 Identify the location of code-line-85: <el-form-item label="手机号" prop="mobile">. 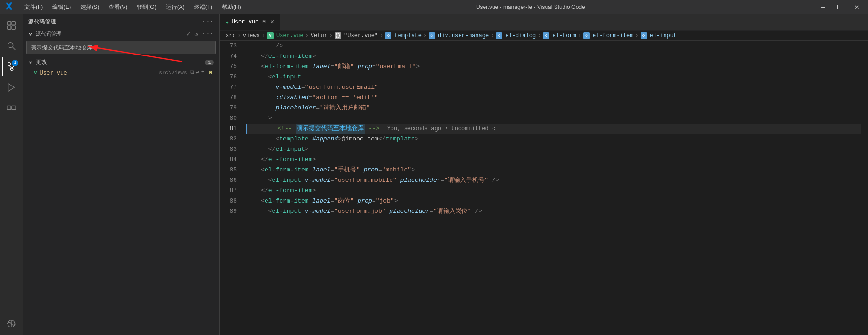
(554, 170).